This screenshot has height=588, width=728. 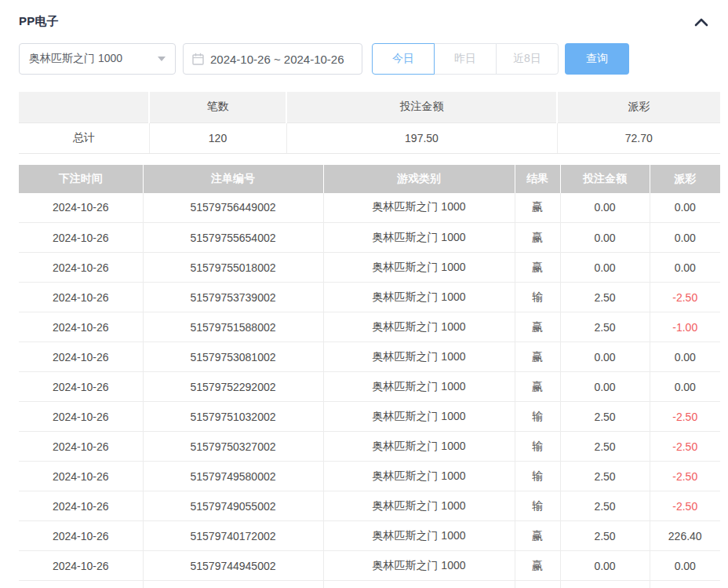 What do you see at coordinates (233, 506) in the screenshot?
I see `order-id-cell: 51579749055002` at bounding box center [233, 506].